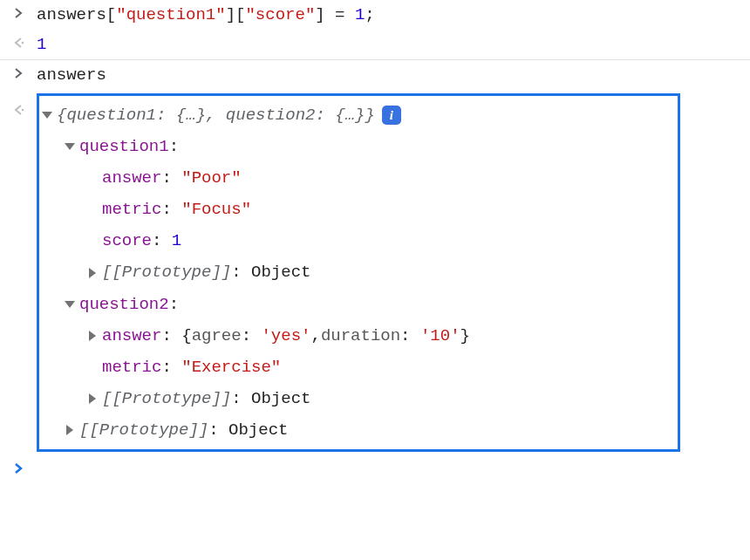  What do you see at coordinates (355, 178) in the screenshot?
I see `object-prop-row: answer: "Poor"` at bounding box center [355, 178].